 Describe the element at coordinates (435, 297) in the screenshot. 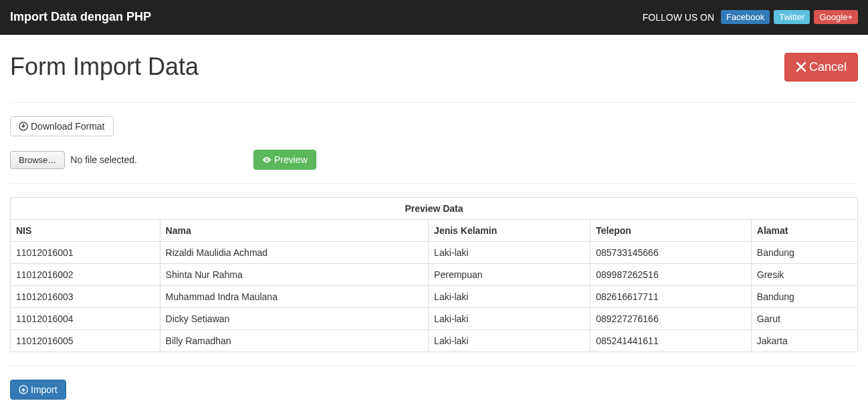

I see `table-row: 11012016003Muhammad Indra MaulanaLaki-la…` at that location.